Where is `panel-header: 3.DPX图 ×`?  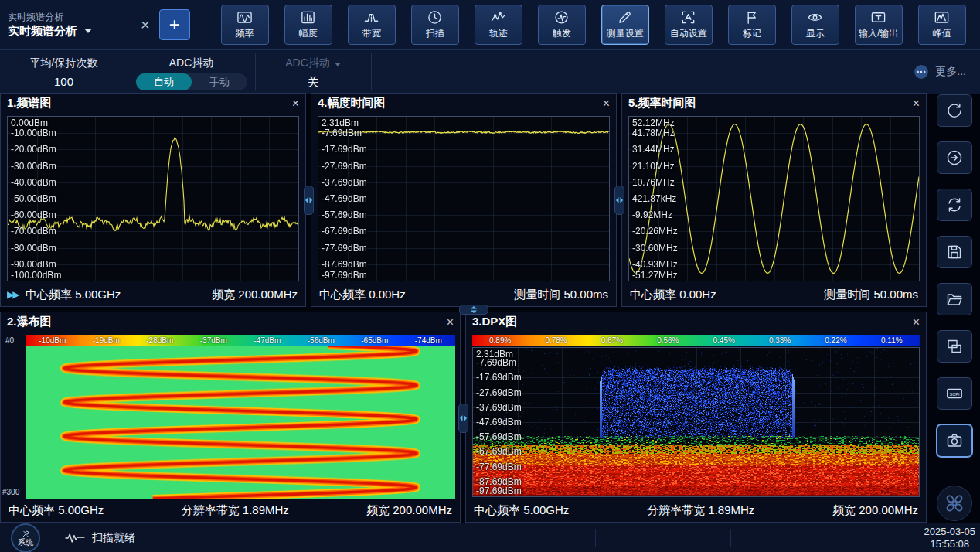
panel-header: 3.DPX图 × is located at coordinates (696, 322).